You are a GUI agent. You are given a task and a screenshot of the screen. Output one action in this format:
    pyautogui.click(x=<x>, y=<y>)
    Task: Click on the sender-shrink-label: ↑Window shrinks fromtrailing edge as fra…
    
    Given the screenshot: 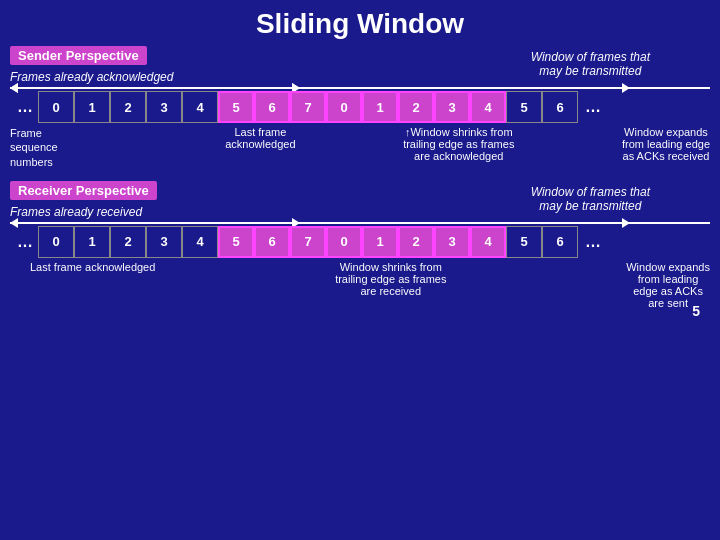 What is the action you would take?
    pyautogui.click(x=458, y=144)
    